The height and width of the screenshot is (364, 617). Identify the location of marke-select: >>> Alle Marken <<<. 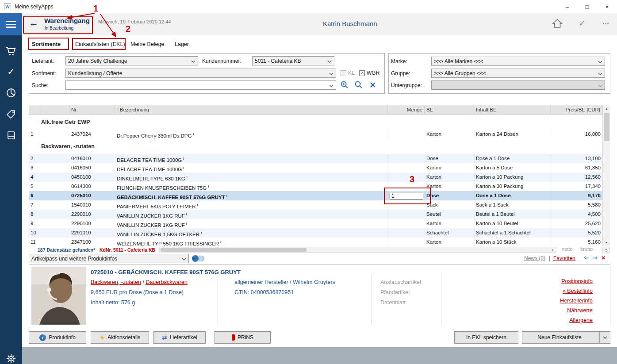
(518, 61).